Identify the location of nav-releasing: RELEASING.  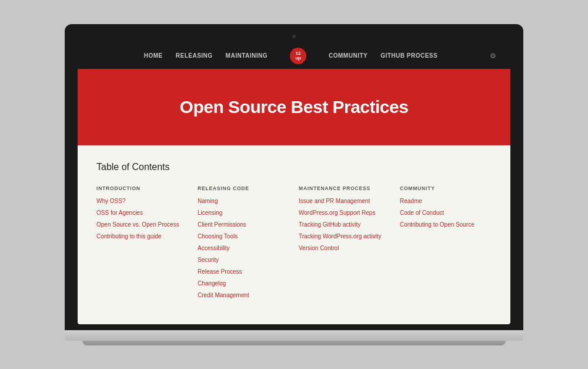
(194, 55).